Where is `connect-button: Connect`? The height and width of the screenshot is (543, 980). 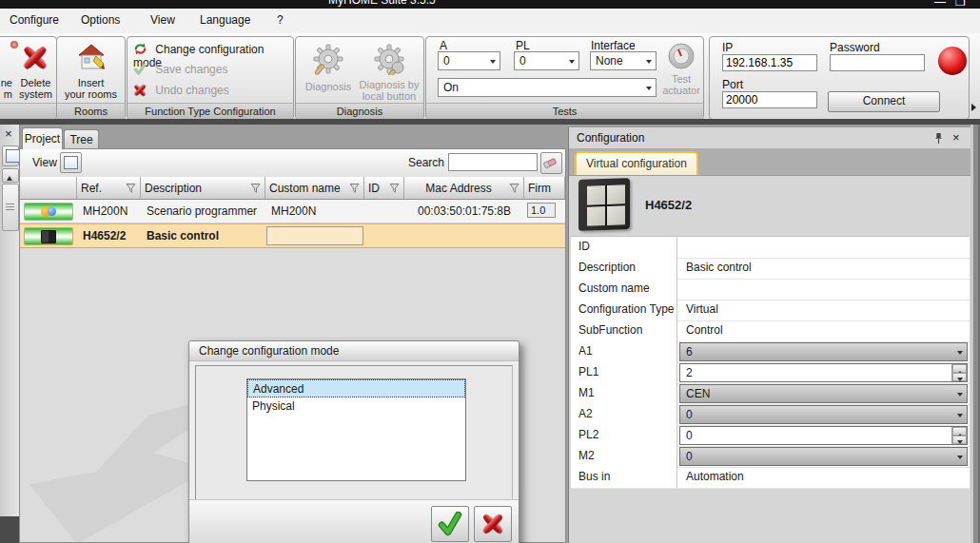 connect-button: Connect is located at coordinates (884, 102).